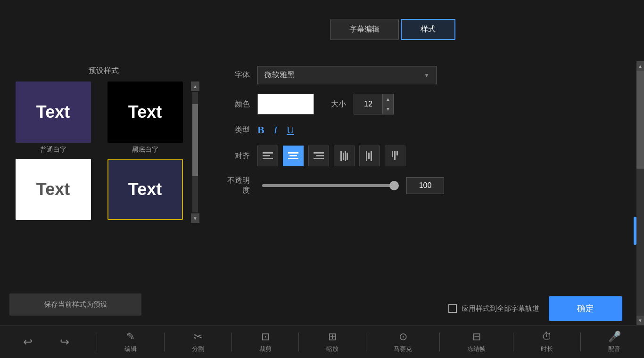 Image resolution: width=644 pixels, height=358 pixels. I want to click on toolbar-item-duration: ⏱ 时长, so click(547, 342).